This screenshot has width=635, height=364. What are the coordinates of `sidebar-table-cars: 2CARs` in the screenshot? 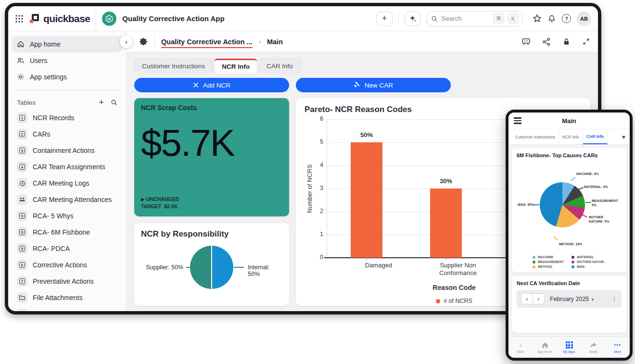 It's located at (67, 134).